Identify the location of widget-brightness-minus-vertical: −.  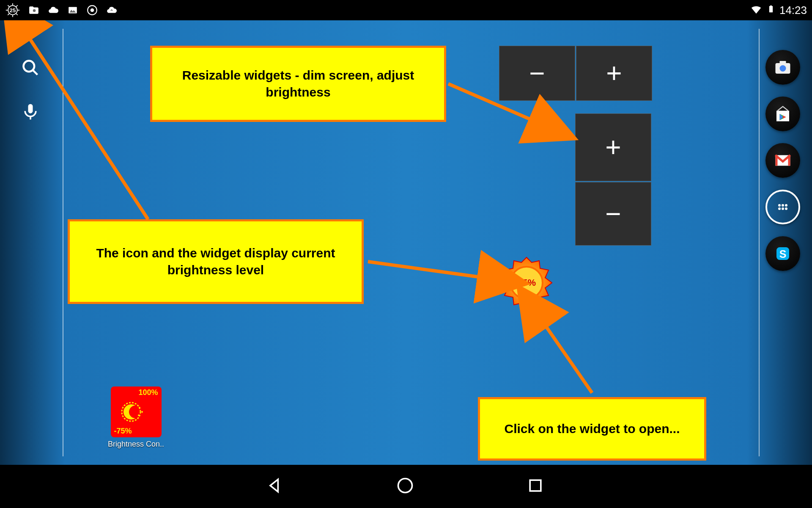
(613, 214).